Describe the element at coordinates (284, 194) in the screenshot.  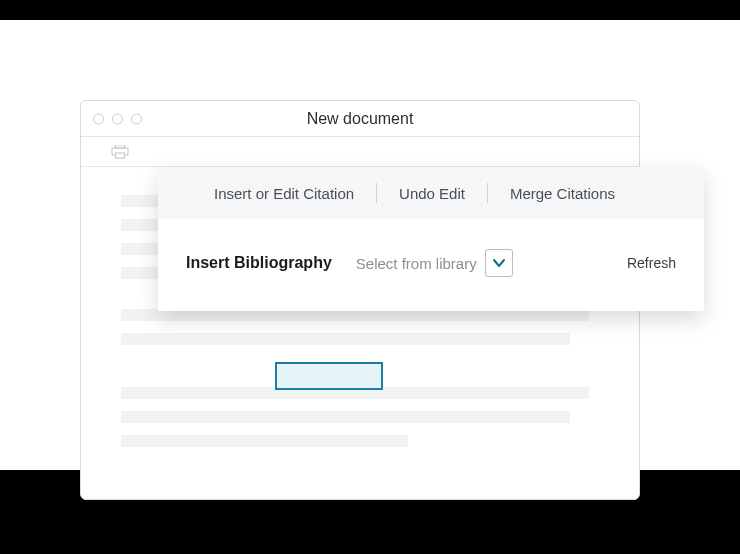
I see `insert-edit-citation-button: Insert or Edit Citation` at that location.